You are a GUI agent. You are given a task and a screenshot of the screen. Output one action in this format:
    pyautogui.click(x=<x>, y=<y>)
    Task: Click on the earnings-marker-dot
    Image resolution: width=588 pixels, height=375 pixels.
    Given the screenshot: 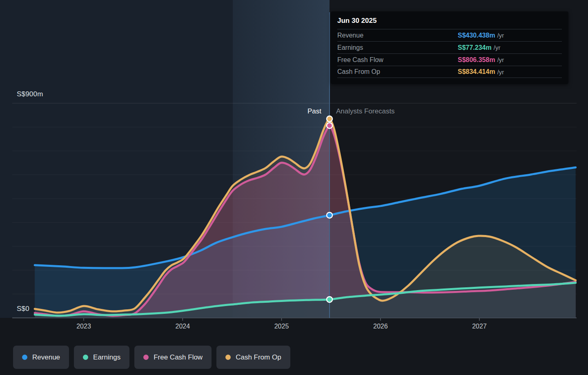 What is the action you would take?
    pyautogui.click(x=330, y=300)
    